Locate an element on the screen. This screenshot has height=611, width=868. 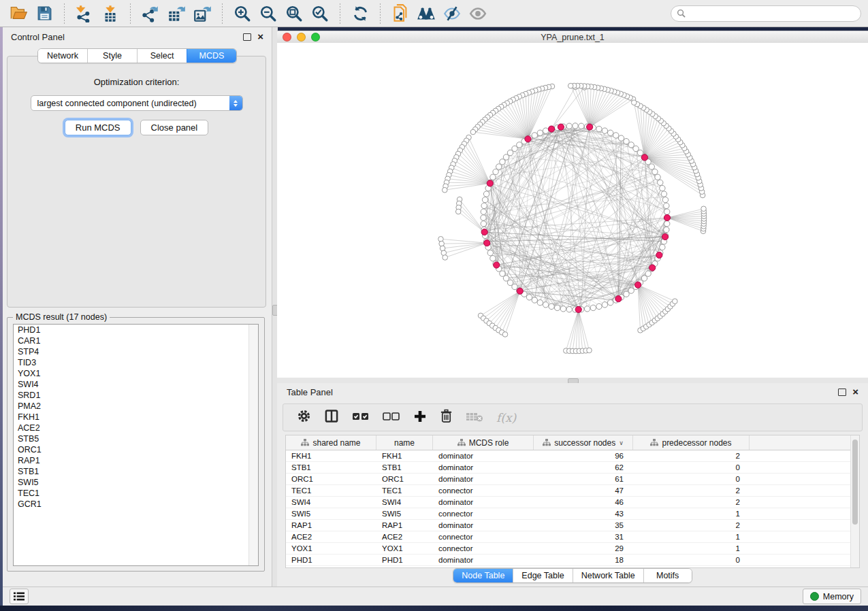
table-cell: 96 is located at coordinates (583, 456).